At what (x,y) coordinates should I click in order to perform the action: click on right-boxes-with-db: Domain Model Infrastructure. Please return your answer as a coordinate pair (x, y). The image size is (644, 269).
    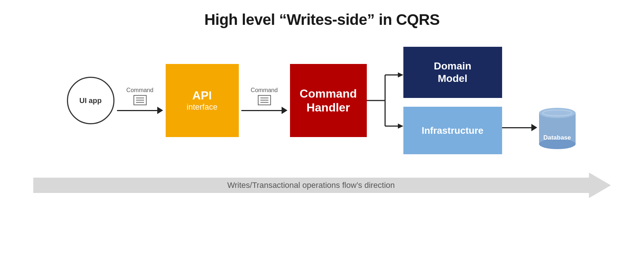
    Looking at the image, I should click on (490, 101).